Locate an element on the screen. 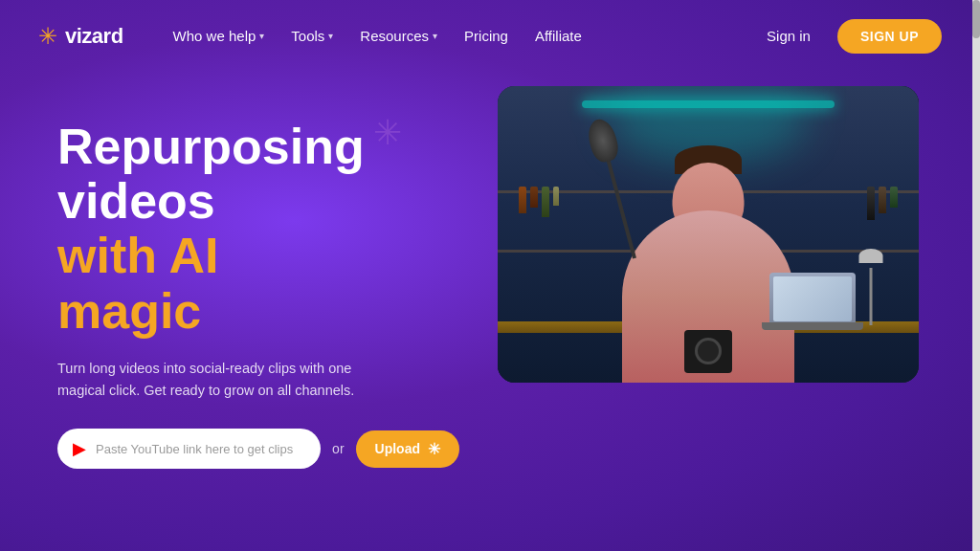  nav-item-resources: Resources ▾ is located at coordinates (398, 36).